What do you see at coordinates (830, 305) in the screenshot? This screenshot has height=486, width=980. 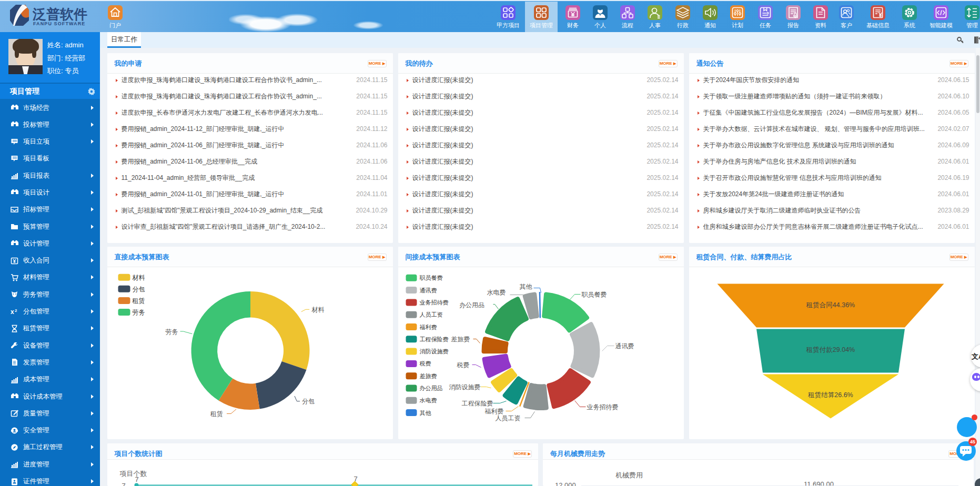 I see `svg-text: 租赁合同44.36%` at bounding box center [830, 305].